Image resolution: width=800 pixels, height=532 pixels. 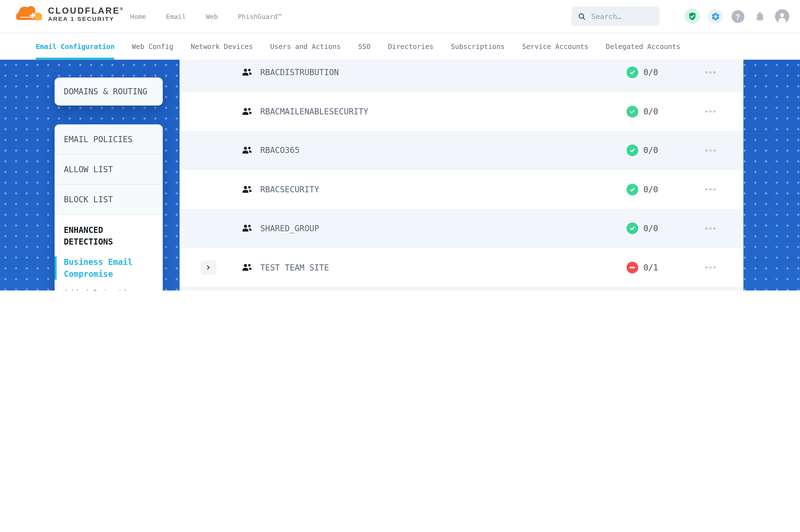 I want to click on group-row: RBACDISTRUBUTION0/0, so click(x=461, y=76).